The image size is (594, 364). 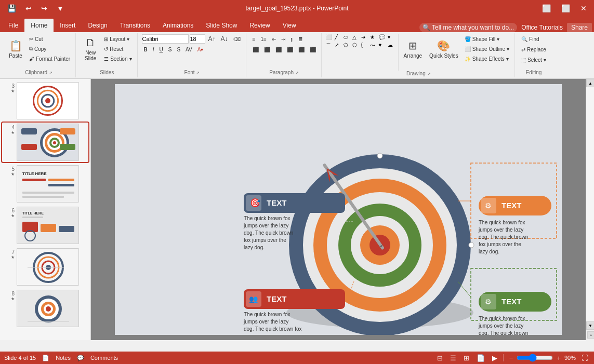 I want to click on increase-indent-button: ⇥, so click(x=283, y=39).